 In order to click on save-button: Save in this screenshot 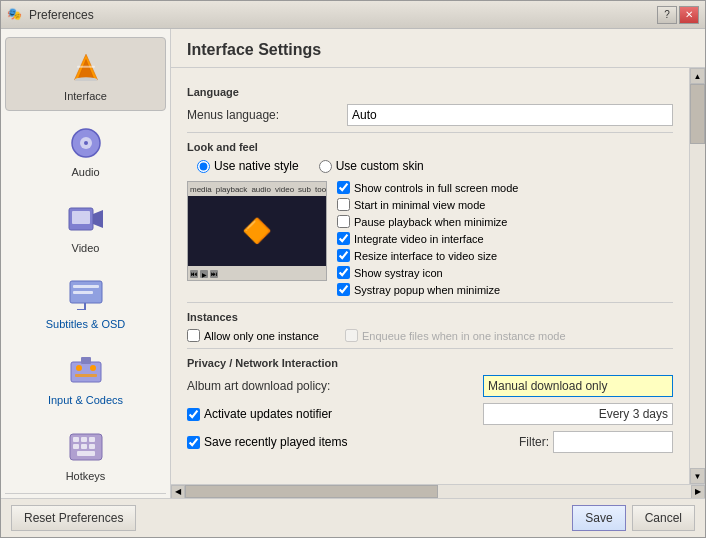, I will do `click(598, 518)`.